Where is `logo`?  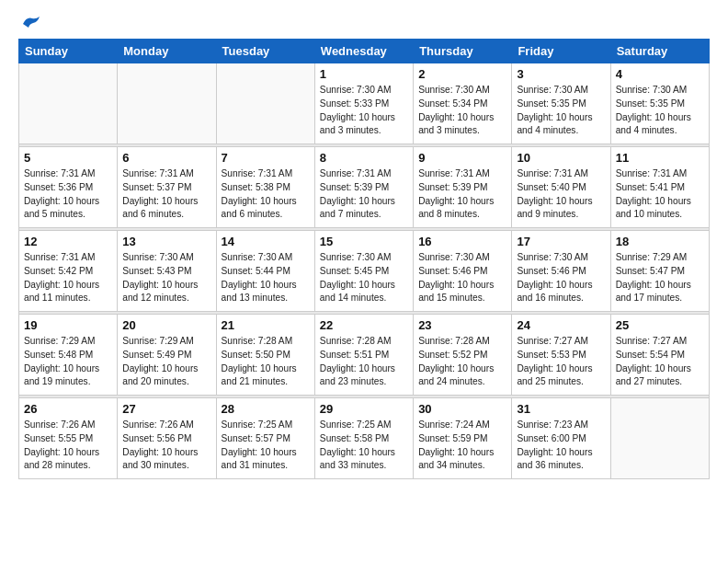
logo is located at coordinates (29, 22).